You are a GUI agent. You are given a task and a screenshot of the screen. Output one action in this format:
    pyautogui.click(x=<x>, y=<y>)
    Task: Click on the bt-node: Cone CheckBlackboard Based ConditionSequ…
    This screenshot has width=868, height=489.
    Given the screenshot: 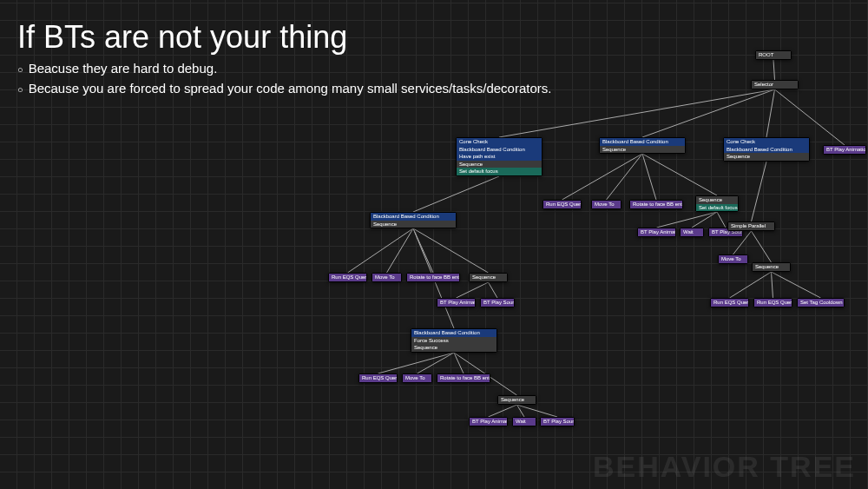 What is the action you would take?
    pyautogui.click(x=766, y=149)
    